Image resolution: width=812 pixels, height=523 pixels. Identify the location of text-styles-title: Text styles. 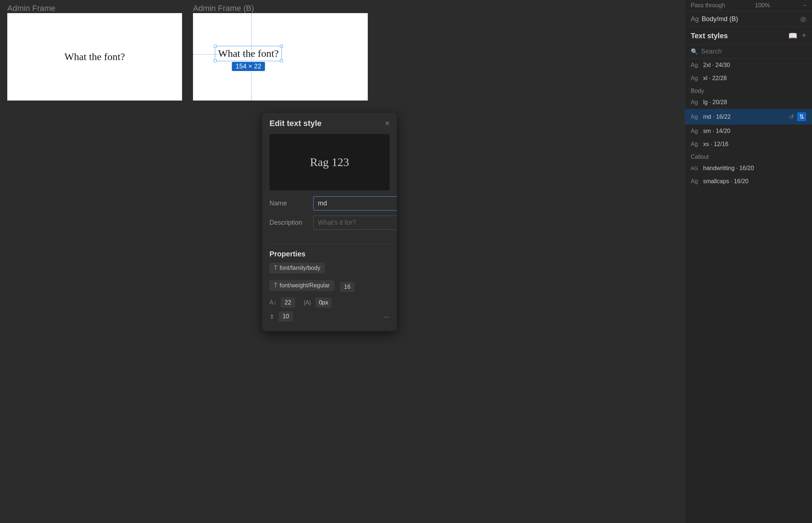
(740, 36).